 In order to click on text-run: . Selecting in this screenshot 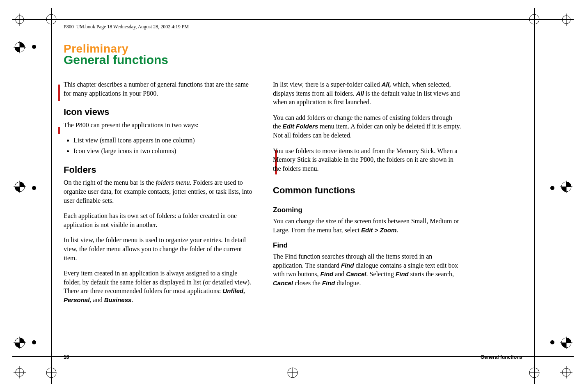, I will do `click(381, 274)`.